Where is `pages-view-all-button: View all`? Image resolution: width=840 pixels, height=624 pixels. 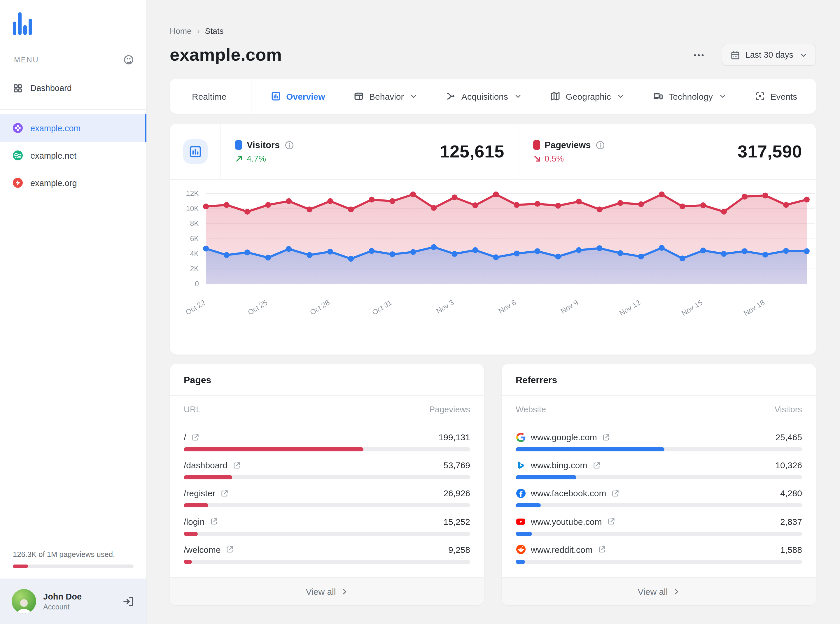
pages-view-all-button: View all is located at coordinates (327, 592).